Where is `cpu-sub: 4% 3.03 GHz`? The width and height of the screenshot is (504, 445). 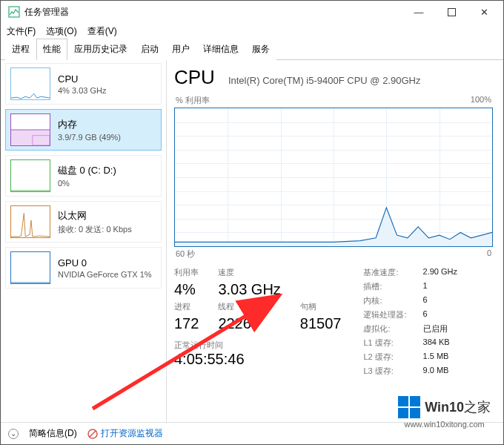
cpu-sub: 4% 3.03 GHz is located at coordinates (82, 90).